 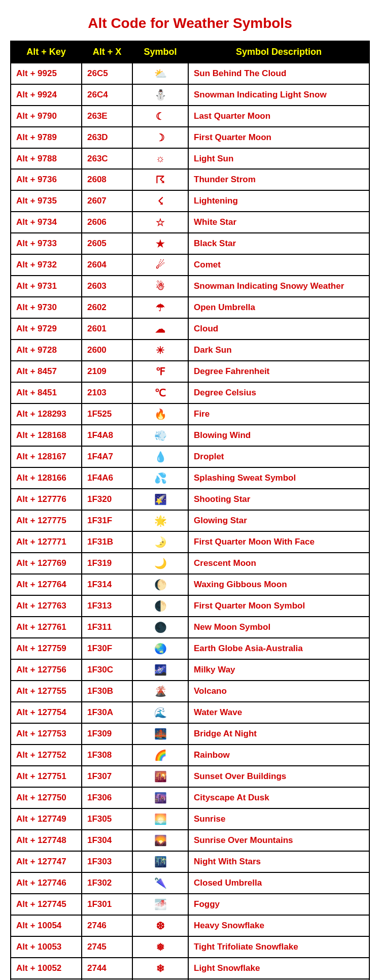 I want to click on cell-alt-x: 1F309, so click(x=107, y=734).